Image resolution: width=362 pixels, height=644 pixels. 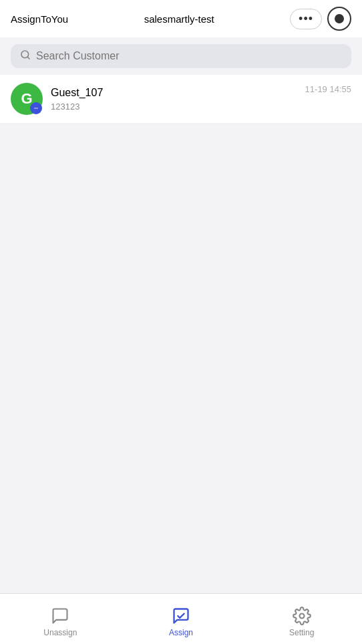 I want to click on account-name: salesmartly-test, so click(x=179, y=19).